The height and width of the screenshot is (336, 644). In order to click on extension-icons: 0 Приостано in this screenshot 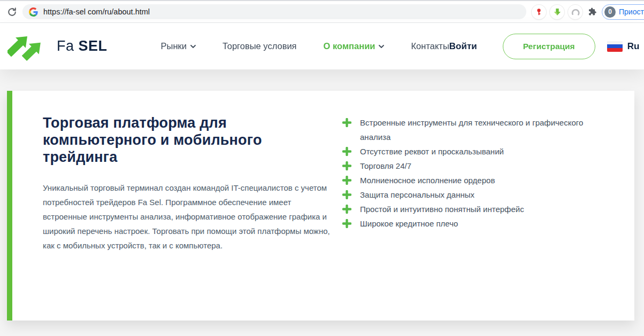, I will do `click(588, 12)`.